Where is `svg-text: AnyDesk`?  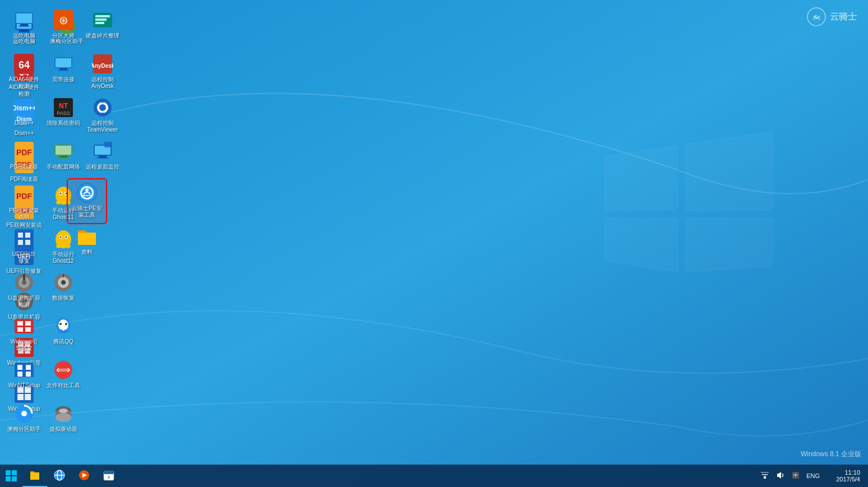 svg-text: AnyDesk is located at coordinates (103, 66).